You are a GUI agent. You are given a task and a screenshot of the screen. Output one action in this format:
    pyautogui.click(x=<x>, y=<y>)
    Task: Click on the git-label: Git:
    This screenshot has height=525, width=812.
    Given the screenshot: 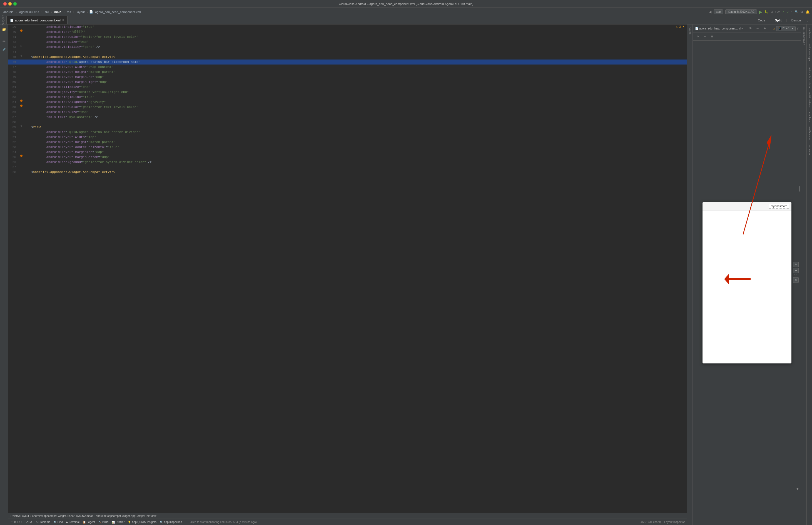 What is the action you would take?
    pyautogui.click(x=778, y=12)
    